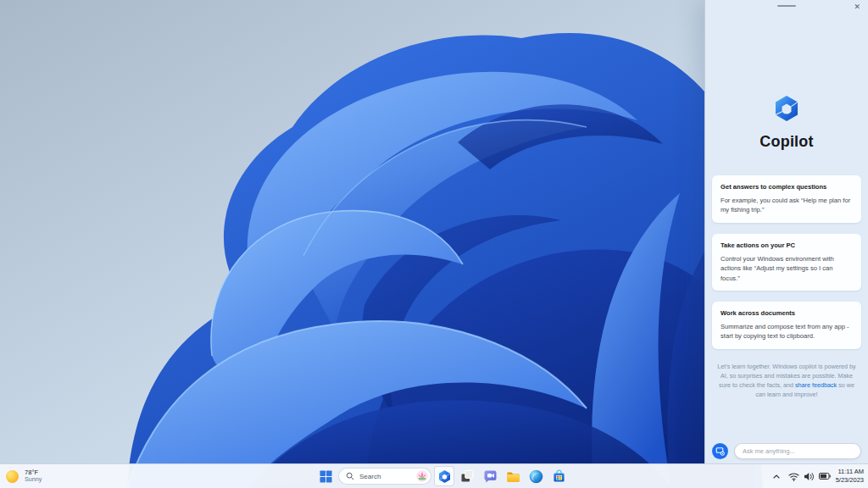 The width and height of the screenshot is (868, 488). What do you see at coordinates (385, 476) in the screenshot?
I see `search-label: Search` at bounding box center [385, 476].